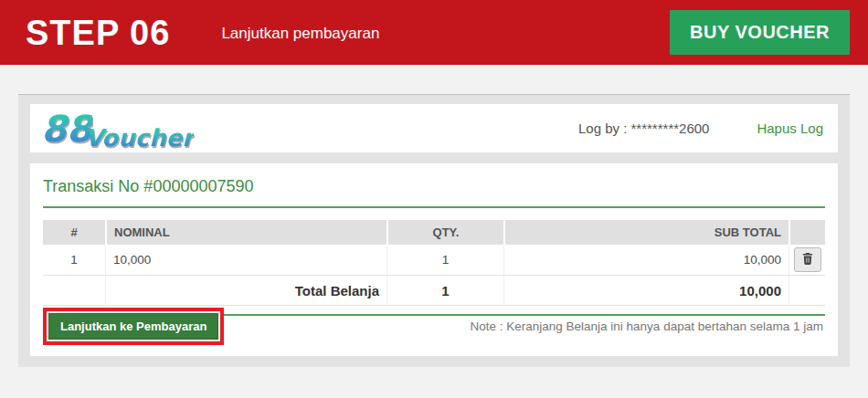  Describe the element at coordinates (701, 128) in the screenshot. I see `session-info: Log by : *********2600 Hapus Log` at that location.